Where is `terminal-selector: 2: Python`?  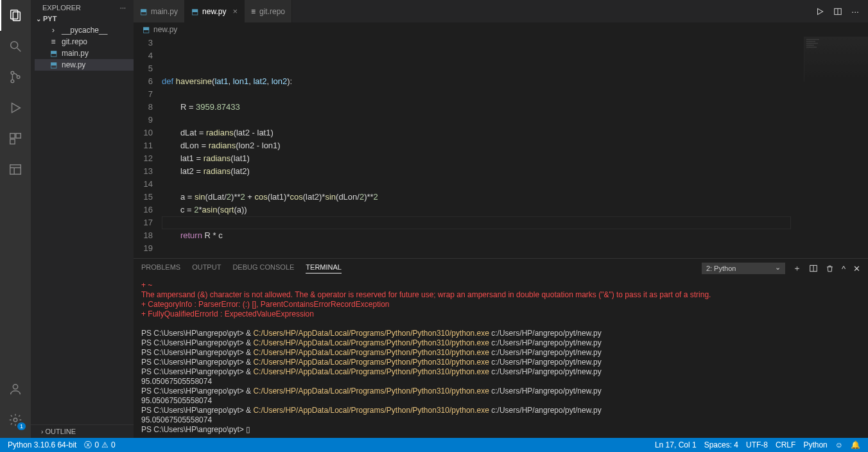
terminal-selector: 2: Python is located at coordinates (743, 268).